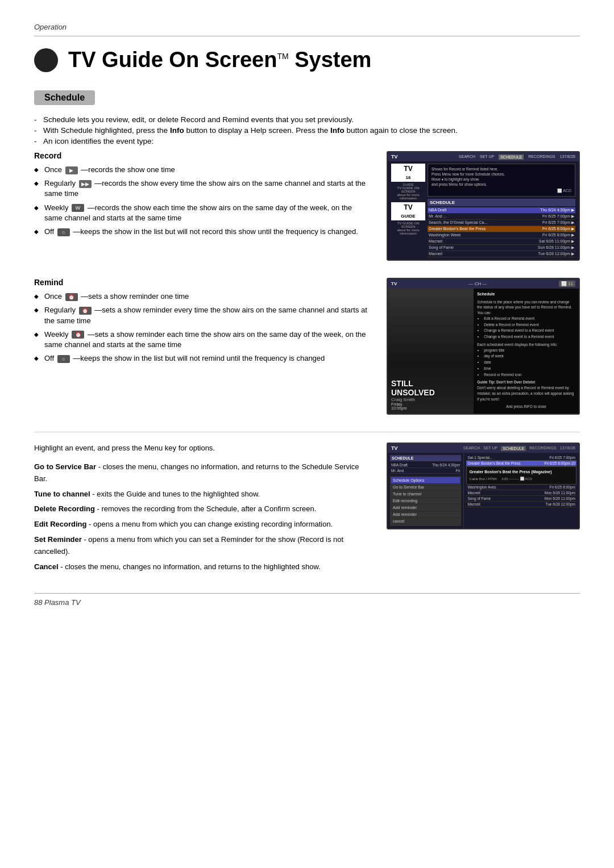 Image resolution: width=614 pixels, height=868 pixels. What do you see at coordinates (542, 449) in the screenshot?
I see `s3-nav-recordings: RECORDINGS` at bounding box center [542, 449].